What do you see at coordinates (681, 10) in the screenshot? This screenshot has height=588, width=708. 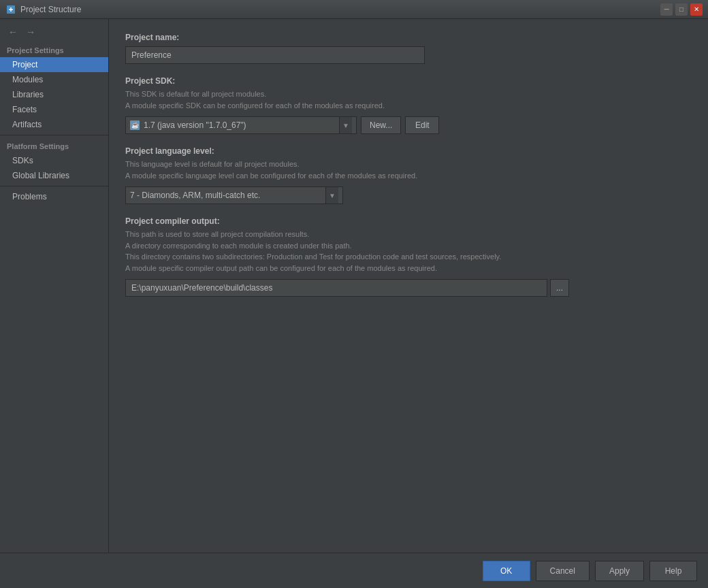 I see `title-bar-controls: ─ □ ✕` at bounding box center [681, 10].